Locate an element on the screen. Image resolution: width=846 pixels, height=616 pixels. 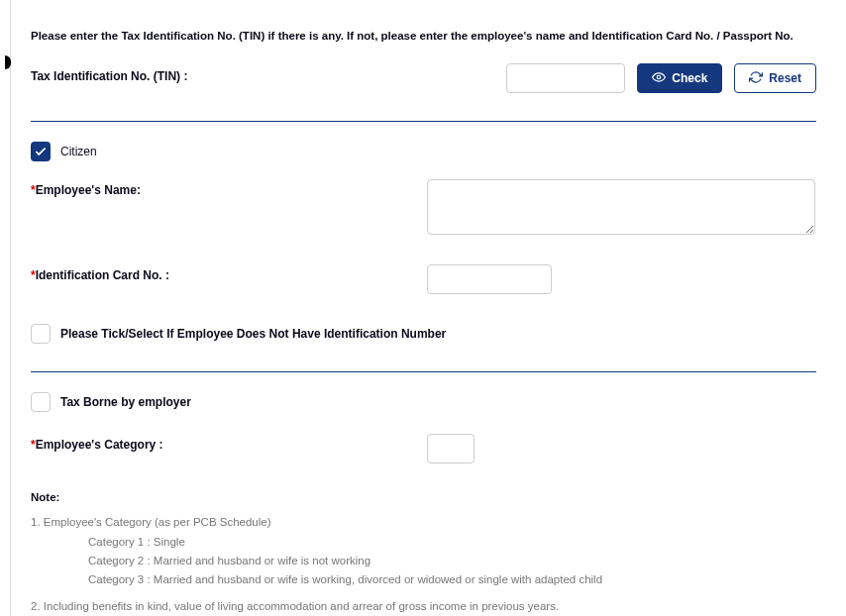
citizen-checkbox is located at coordinates (41, 152).